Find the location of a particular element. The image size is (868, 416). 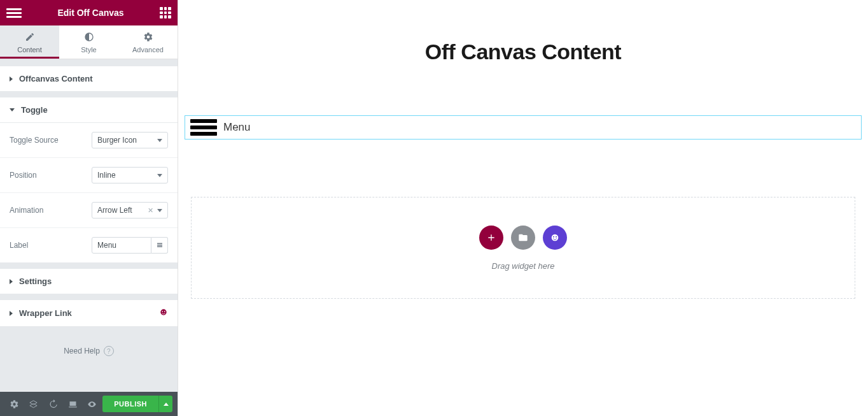

section-title: Offcanvas Content is located at coordinates (56, 79).